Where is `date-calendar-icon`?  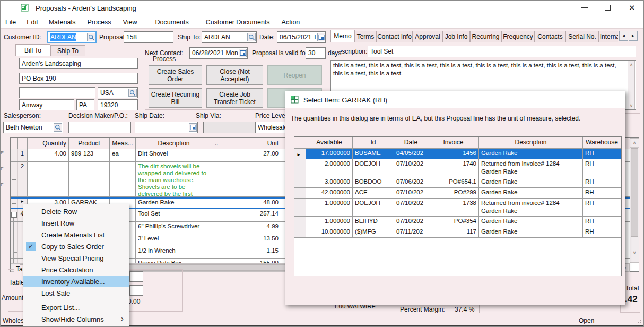 date-calendar-icon is located at coordinates (321, 37).